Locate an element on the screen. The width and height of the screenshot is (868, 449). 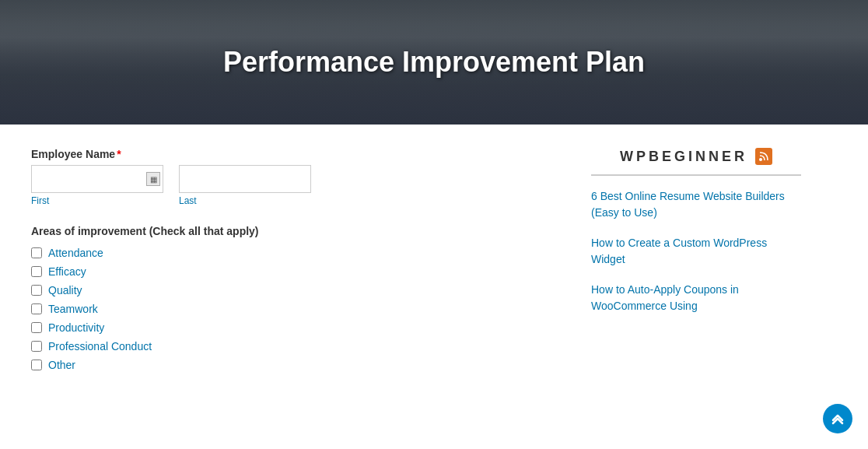
first-name-field: ▦ First is located at coordinates (97, 185).